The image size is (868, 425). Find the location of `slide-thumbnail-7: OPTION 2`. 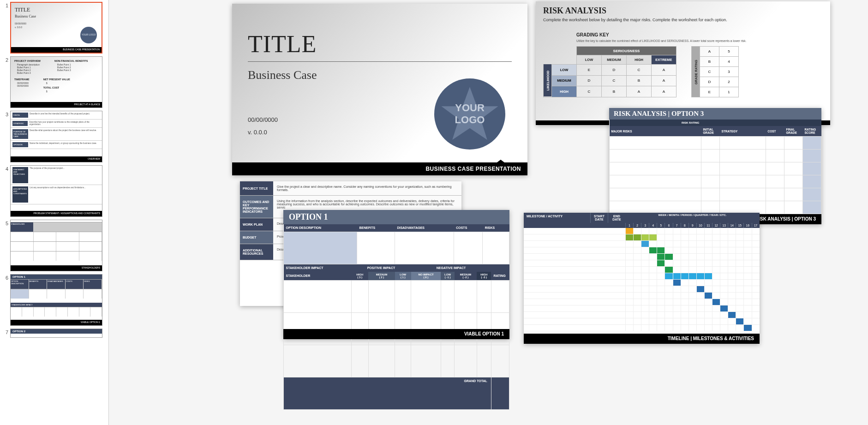

slide-thumbnail-7: OPTION 2 is located at coordinates (56, 333).